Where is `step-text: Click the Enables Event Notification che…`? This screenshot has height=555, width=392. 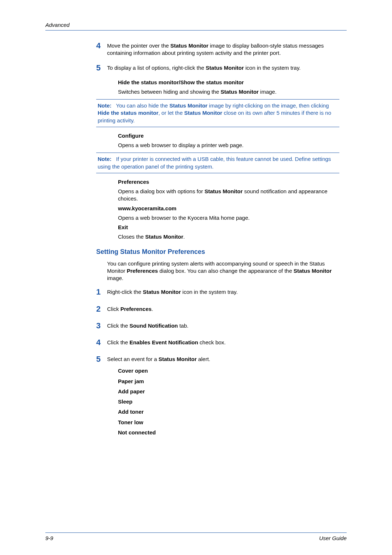
step-text: Click the Enables Event Notification che… is located at coordinates (227, 342).